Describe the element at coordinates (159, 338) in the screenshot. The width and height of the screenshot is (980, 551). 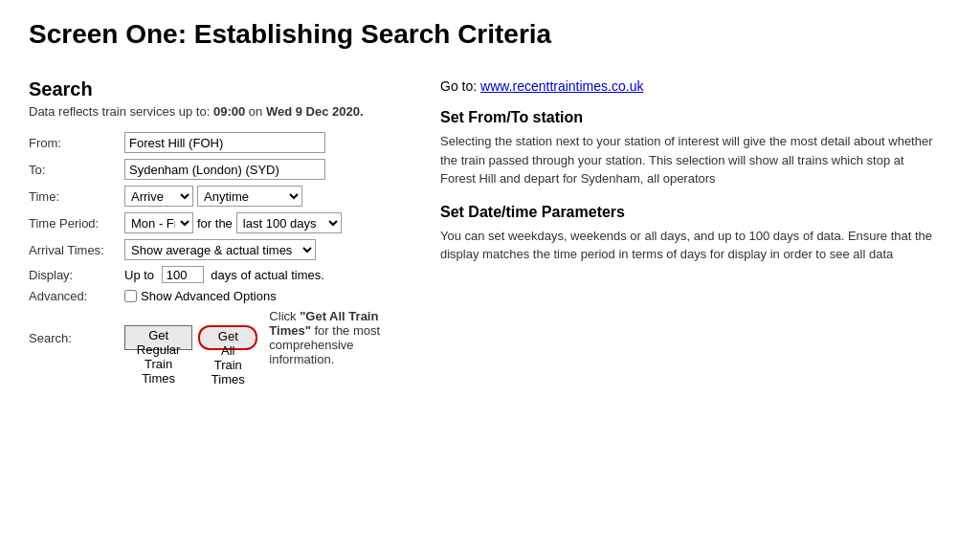
I see `get-regular-train-times-button: Get Regular Train Times` at that location.